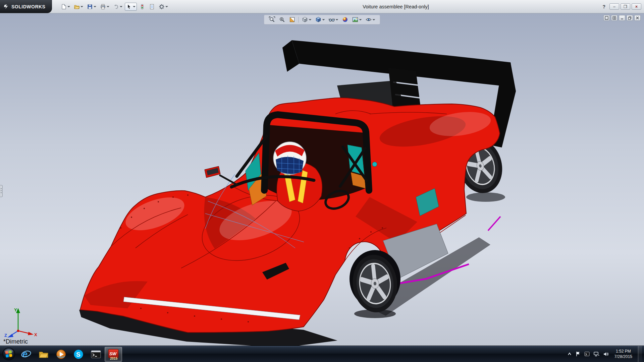  What do you see at coordinates (614, 18) in the screenshot?
I see `viewport-panes-icon` at bounding box center [614, 18].